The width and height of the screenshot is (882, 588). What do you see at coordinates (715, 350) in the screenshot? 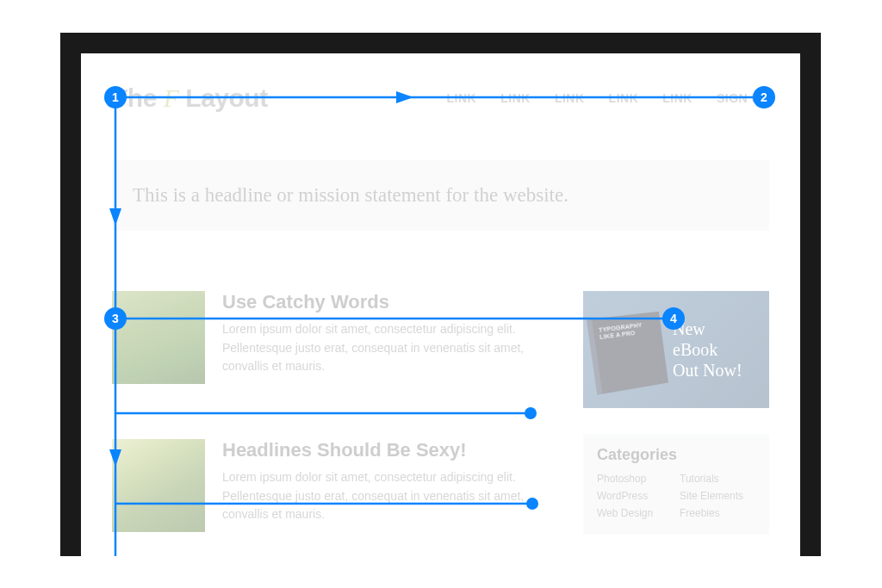
I see `promo-text: New eBook Out Now!` at bounding box center [715, 350].